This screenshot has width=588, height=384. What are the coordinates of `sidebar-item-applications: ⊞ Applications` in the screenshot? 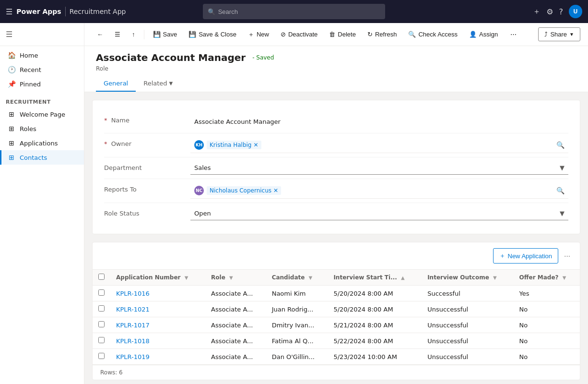 It's located at (42, 143).